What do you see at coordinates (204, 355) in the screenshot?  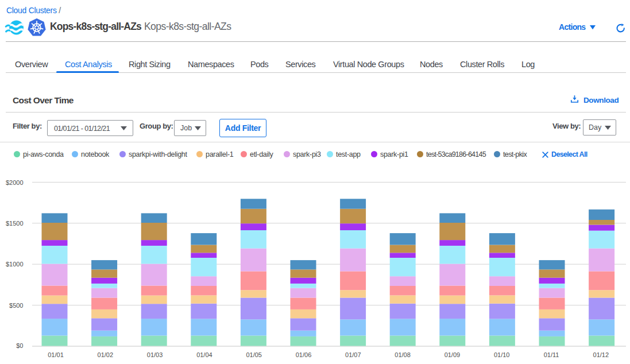 I see `svg-text: 01/04` at bounding box center [204, 355].